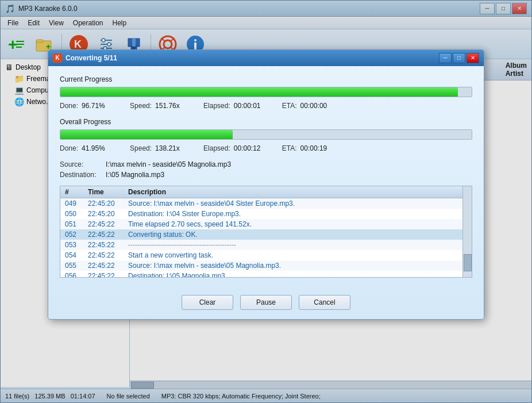  I want to click on log-row: 05622:45:22Destination: I:\05 Magnolia.m…, so click(266, 274).